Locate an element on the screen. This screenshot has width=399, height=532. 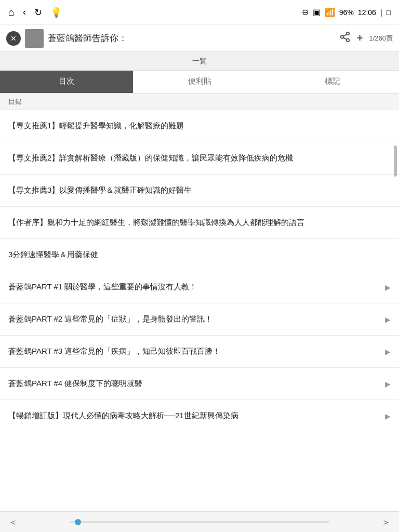
status-bar: ⌂ ‹ ↻ 💡 ⊖ ▣ 📶 96% 12:06 | □ is located at coordinates (200, 12).